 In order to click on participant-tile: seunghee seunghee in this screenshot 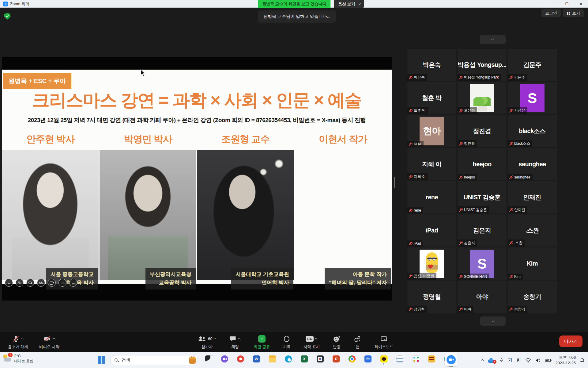, I will do `click(532, 164)`.